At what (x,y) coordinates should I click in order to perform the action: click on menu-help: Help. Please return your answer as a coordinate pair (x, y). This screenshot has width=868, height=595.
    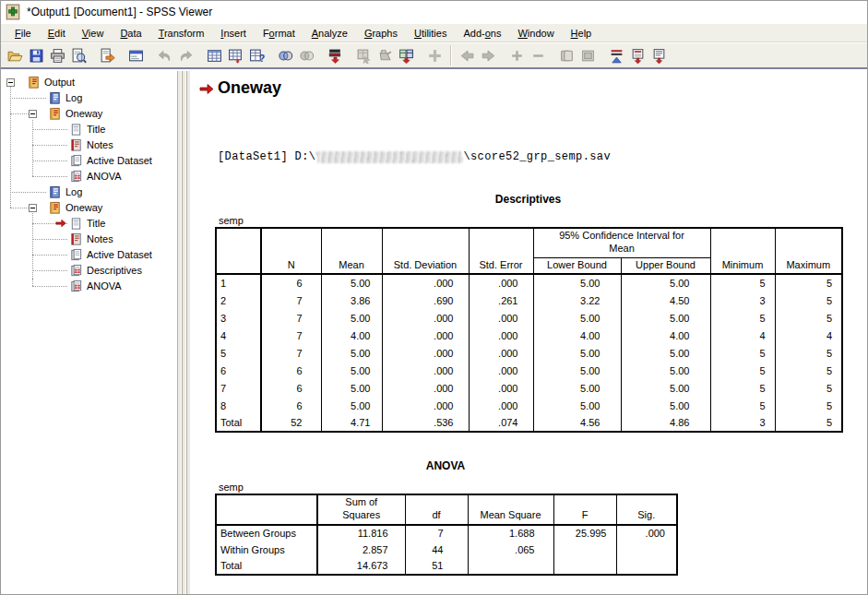
    Looking at the image, I should click on (581, 33).